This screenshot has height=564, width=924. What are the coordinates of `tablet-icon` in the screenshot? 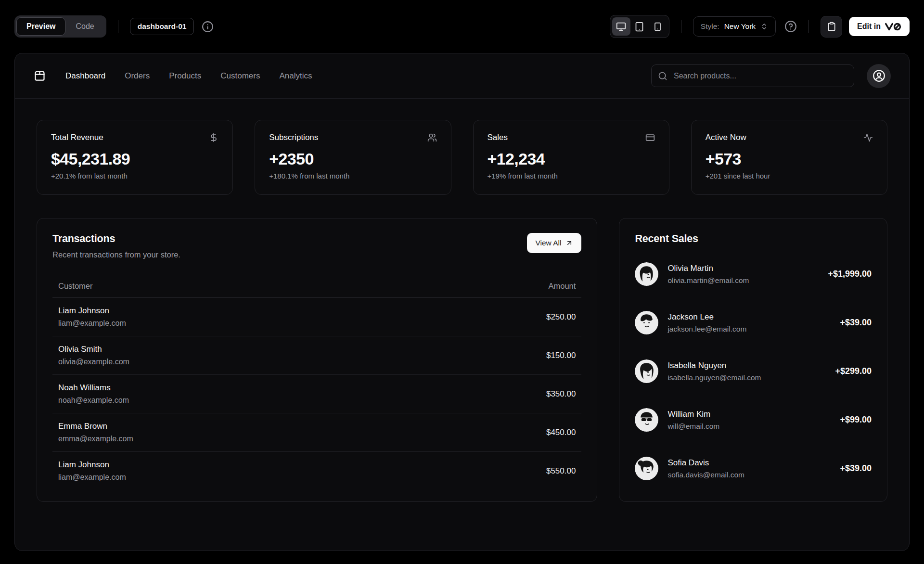 It's located at (640, 26).